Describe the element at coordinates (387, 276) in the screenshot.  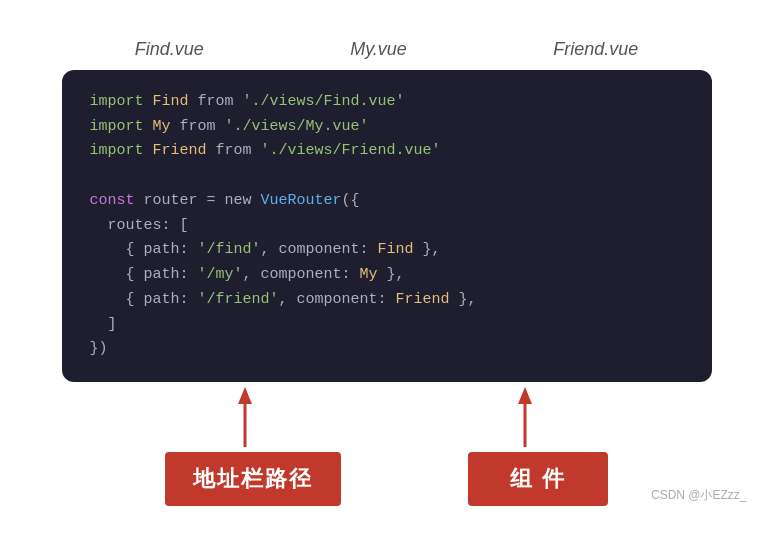
I see `code-line-8: { path: '/my', component: My },` at that location.